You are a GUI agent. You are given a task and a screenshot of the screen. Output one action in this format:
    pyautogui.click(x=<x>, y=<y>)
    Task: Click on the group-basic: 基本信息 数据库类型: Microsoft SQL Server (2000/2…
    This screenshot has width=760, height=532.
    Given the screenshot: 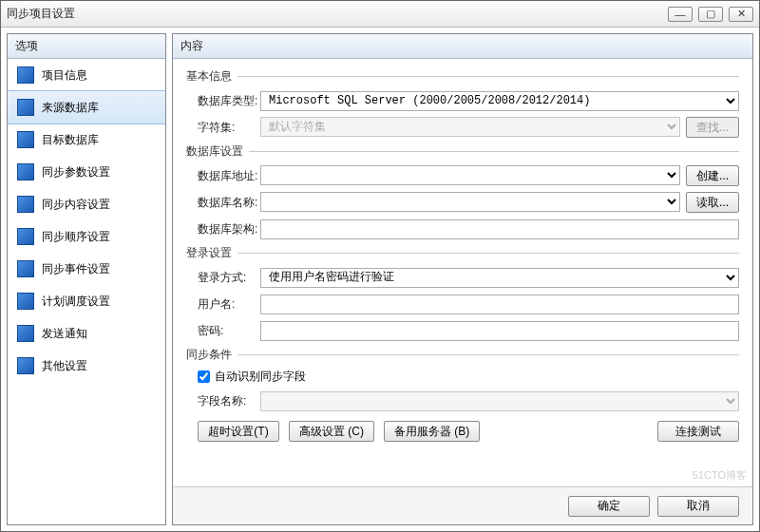 What is the action you would take?
    pyautogui.click(x=463, y=103)
    